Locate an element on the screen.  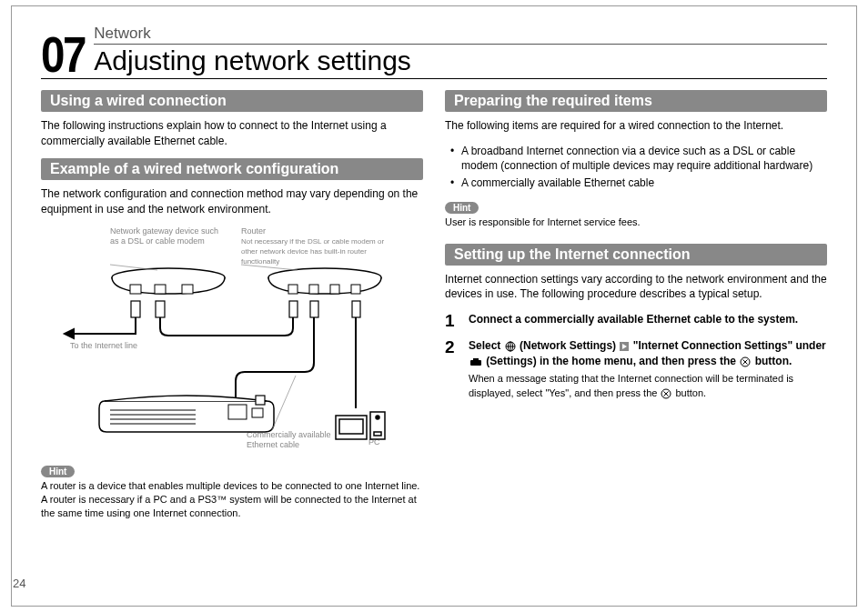
settings-icon is located at coordinates (476, 362).